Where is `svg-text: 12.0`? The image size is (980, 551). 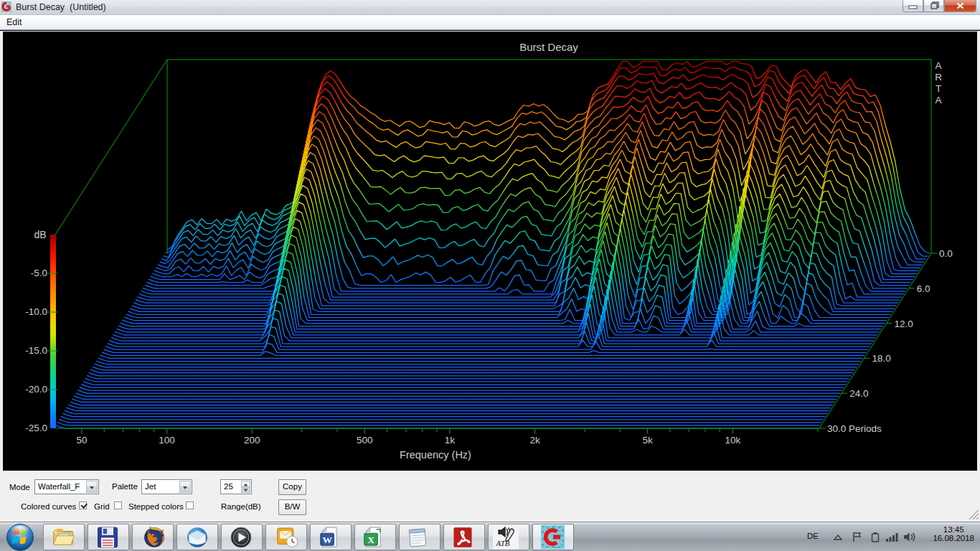
svg-text: 12.0 is located at coordinates (904, 324).